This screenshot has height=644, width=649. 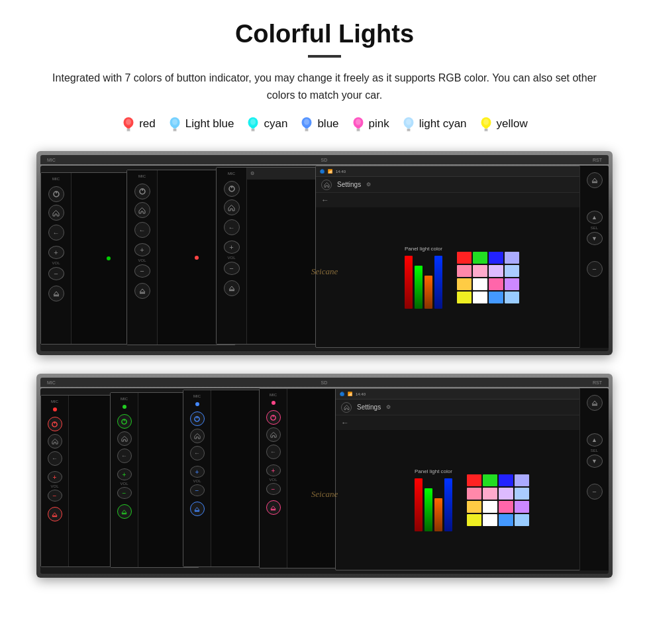 What do you see at coordinates (274, 452) in the screenshot?
I see `back-btn-D: ←` at bounding box center [274, 452].